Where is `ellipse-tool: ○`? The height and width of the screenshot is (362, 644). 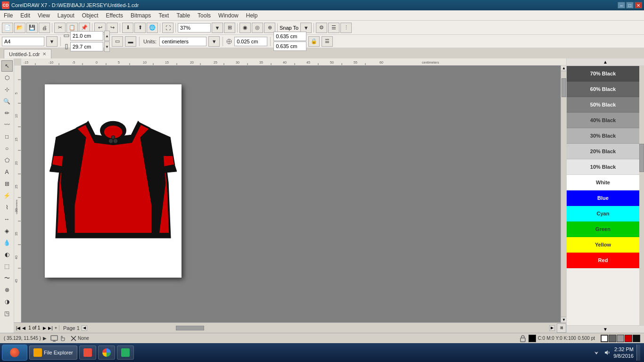
ellipse-tool: ○ is located at coordinates (7, 148).